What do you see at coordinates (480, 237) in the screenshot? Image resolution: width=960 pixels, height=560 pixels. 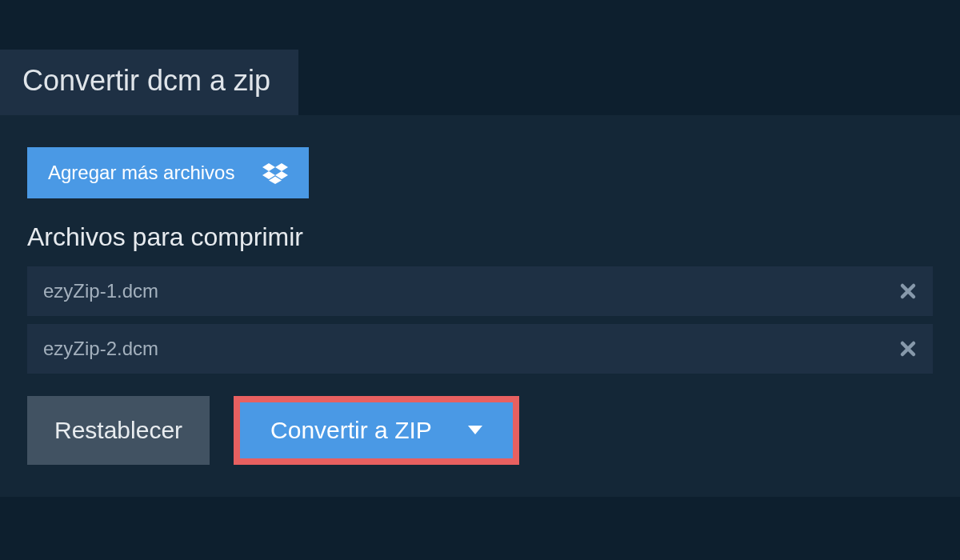 I see `files-section-heading: Archivos para comprimir` at bounding box center [480, 237].